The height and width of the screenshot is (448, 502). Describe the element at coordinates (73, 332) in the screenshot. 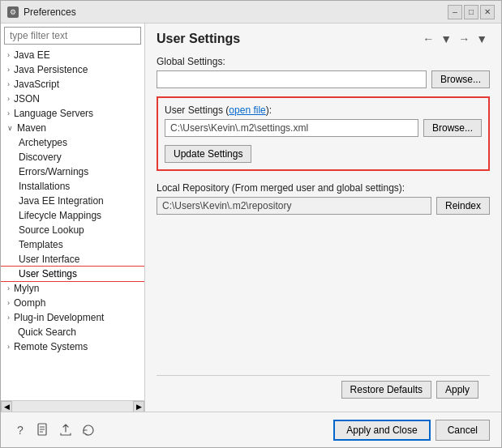

I see `tree-item-quick-search: Quick Search` at that location.